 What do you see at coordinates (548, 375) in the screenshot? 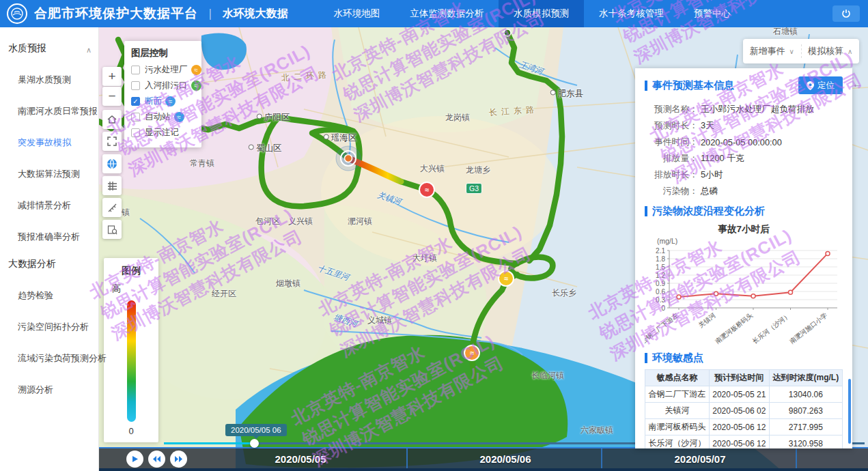
I see `map-label-town: 长临河镇` at bounding box center [548, 375].